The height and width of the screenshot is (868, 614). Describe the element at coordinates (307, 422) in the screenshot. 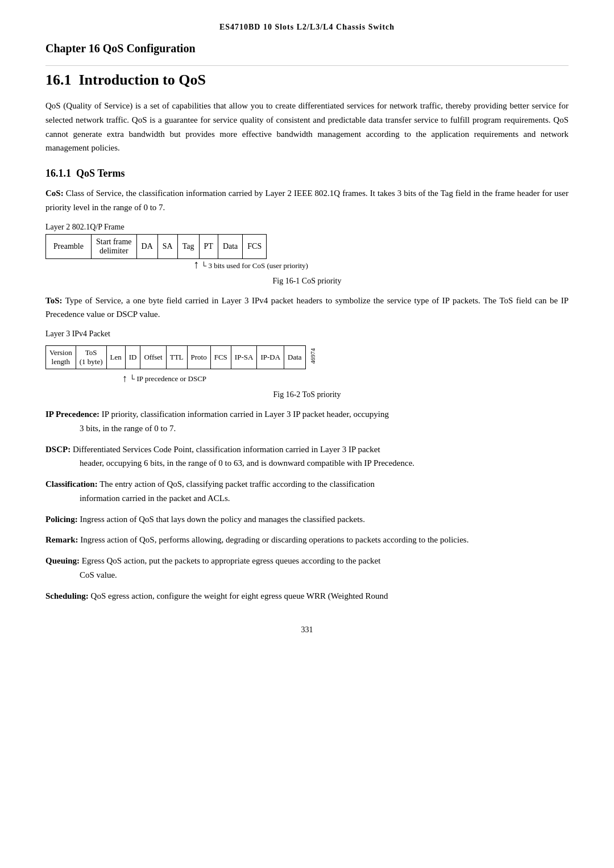

I see `term-ip-precedence: IP Precedence: IP priority, classificati…` at that location.